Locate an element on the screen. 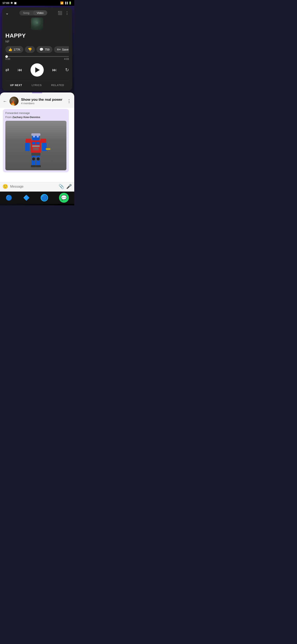  song-artist: NF is located at coordinates (37, 42).